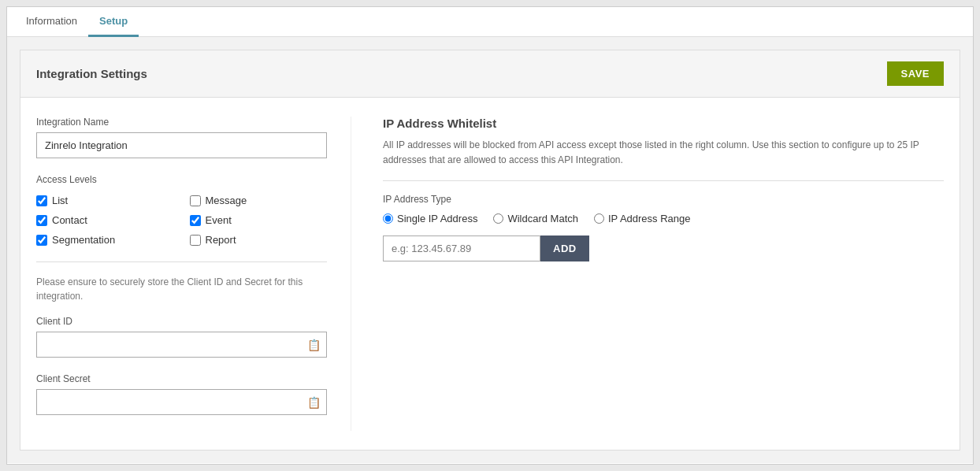  What do you see at coordinates (258, 221) in the screenshot?
I see `checkbox-event: Event` at bounding box center [258, 221].